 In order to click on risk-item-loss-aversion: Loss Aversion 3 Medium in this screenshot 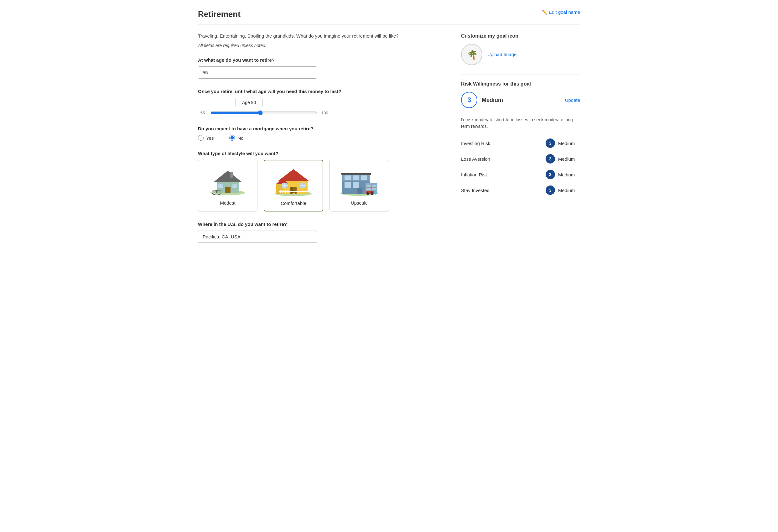, I will do `click(521, 159)`.